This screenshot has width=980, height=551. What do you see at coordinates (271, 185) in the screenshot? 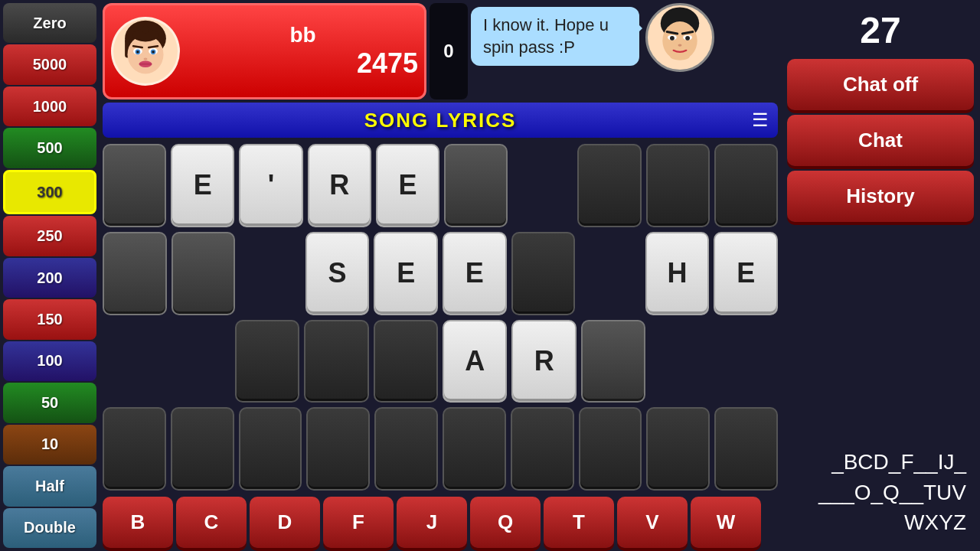
I see `tile: '` at bounding box center [271, 185].